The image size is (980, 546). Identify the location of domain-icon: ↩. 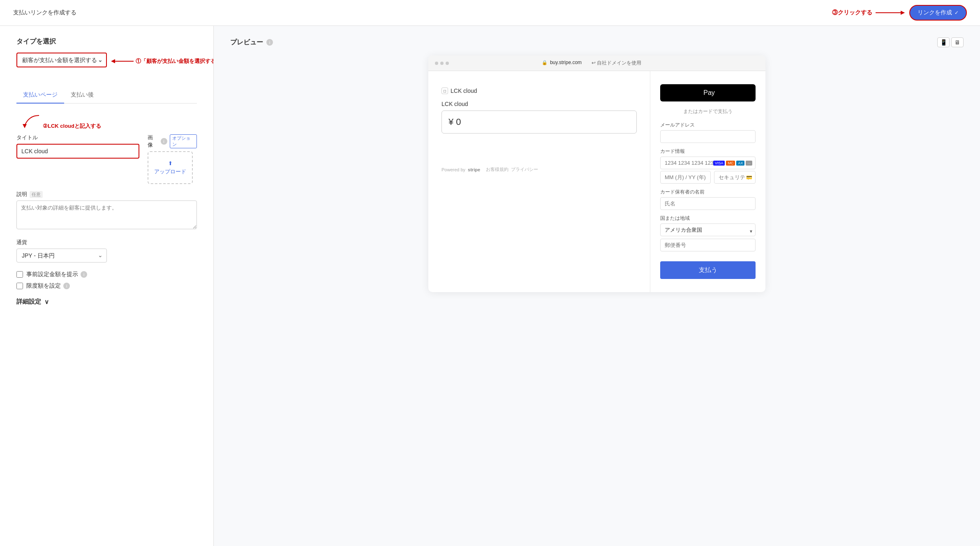
(594, 63).